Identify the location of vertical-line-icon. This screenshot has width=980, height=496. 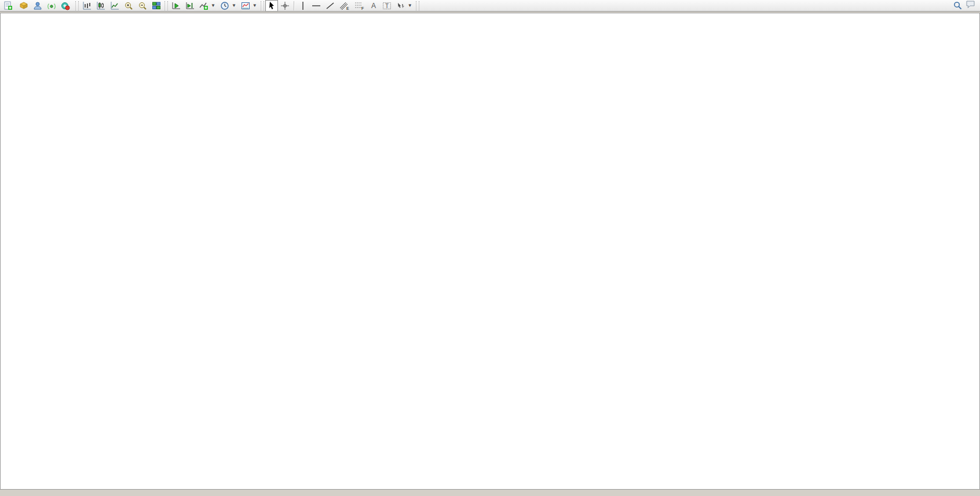
(303, 6).